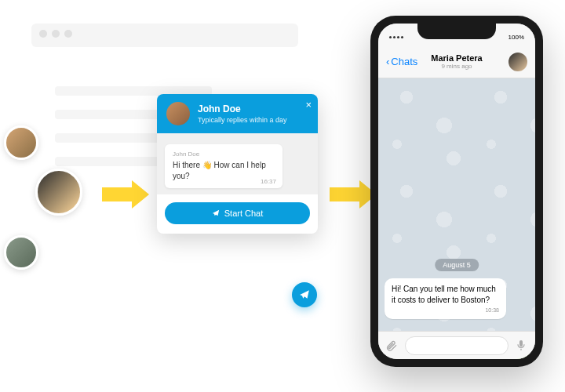 The image size is (565, 392). What do you see at coordinates (237, 213) in the screenshot?
I see `start-chat-button: Start Chat` at bounding box center [237, 213].